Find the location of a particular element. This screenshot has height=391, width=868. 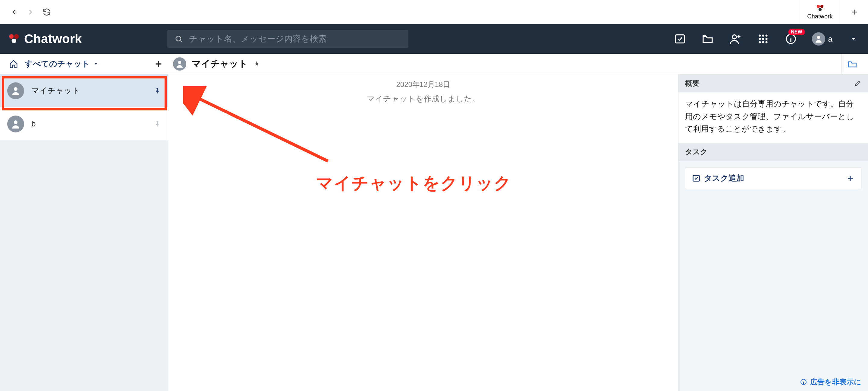

info-icon: NEW is located at coordinates (791, 39).